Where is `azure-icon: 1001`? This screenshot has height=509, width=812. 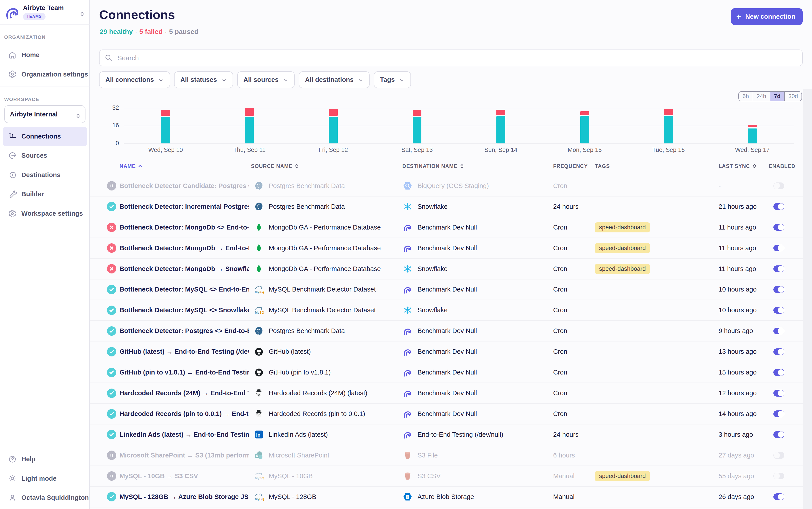 azure-icon: 1001 is located at coordinates (408, 497).